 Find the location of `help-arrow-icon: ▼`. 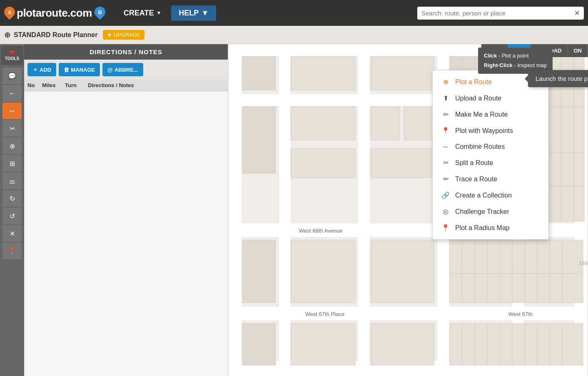

help-arrow-icon: ▼ is located at coordinates (205, 13).